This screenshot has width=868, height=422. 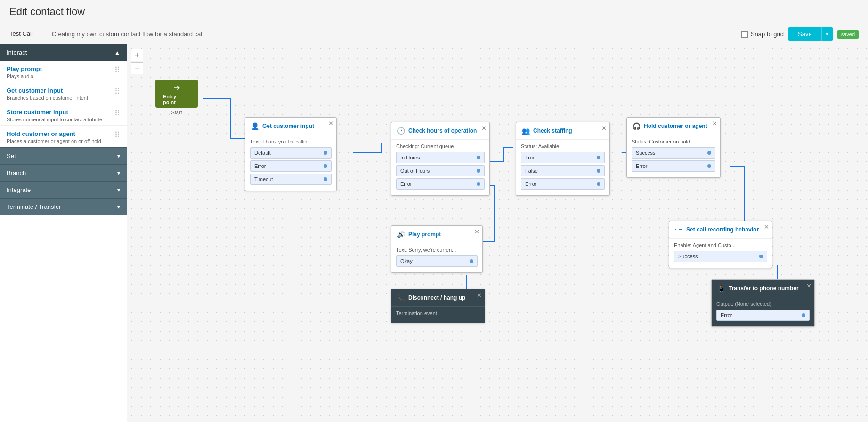 I want to click on staffing-port-error: Error, so click(x=563, y=184).